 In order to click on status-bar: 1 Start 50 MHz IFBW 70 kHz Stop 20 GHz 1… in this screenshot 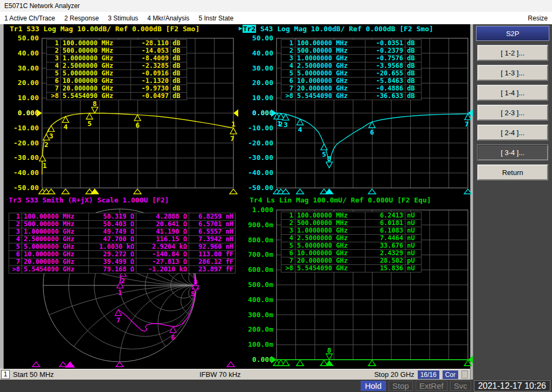, I will do `click(235, 374)`.